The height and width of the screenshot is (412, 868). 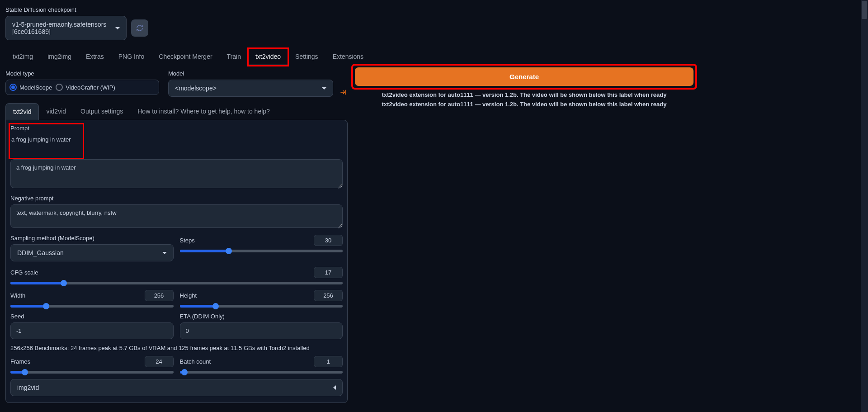 I want to click on sub-tabs: txt2vid vid2vid Output settings How to i…, so click(x=176, y=111).